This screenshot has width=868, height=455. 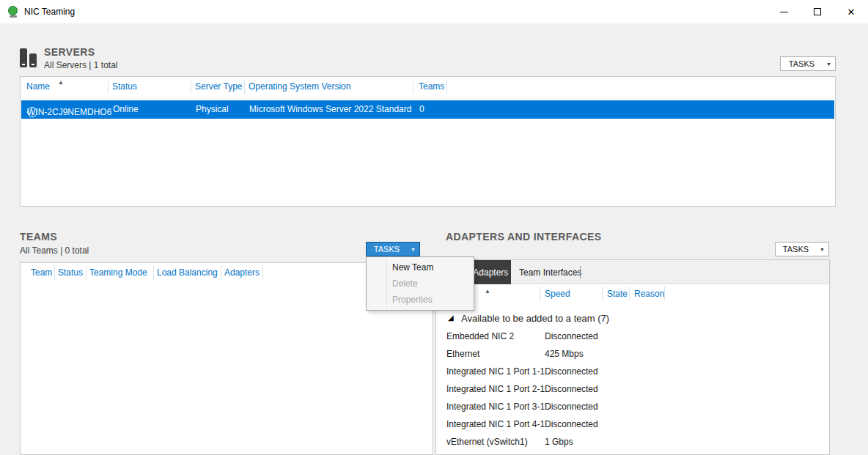 I want to click on adapters-tabs-strip: Network Adapters Team Interfaces, so click(x=633, y=273).